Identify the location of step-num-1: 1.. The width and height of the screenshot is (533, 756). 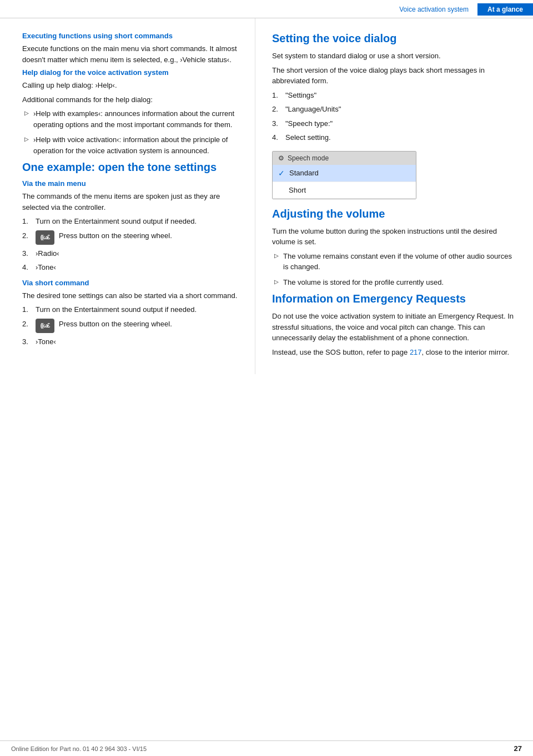
(29, 221).